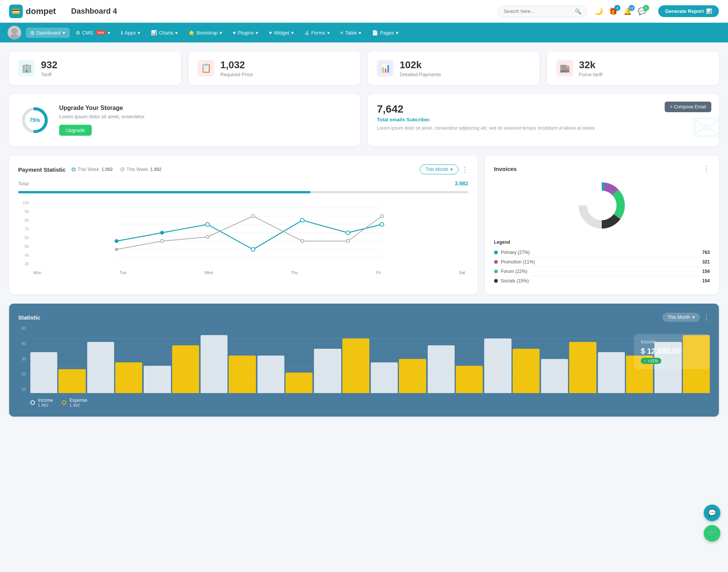  I want to click on income-label: Income, so click(46, 400).